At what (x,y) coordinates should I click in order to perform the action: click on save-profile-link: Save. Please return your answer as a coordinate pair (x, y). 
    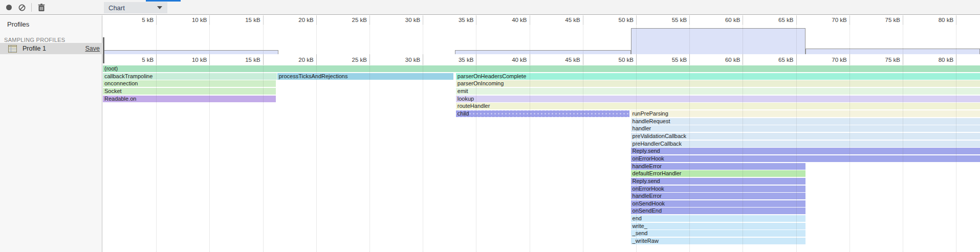
    Looking at the image, I should click on (93, 49).